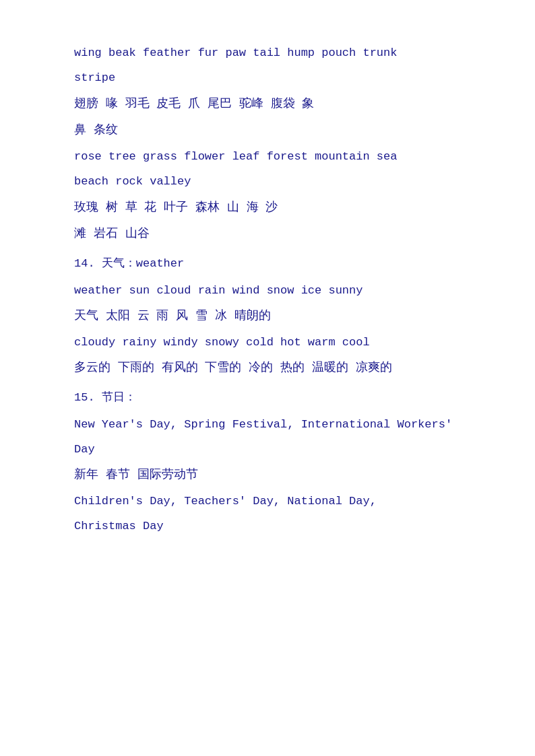 The width and height of the screenshot is (535, 756). Describe the element at coordinates (268, 131) in the screenshot. I see `line4-cn: 鼻 条纹` at that location.